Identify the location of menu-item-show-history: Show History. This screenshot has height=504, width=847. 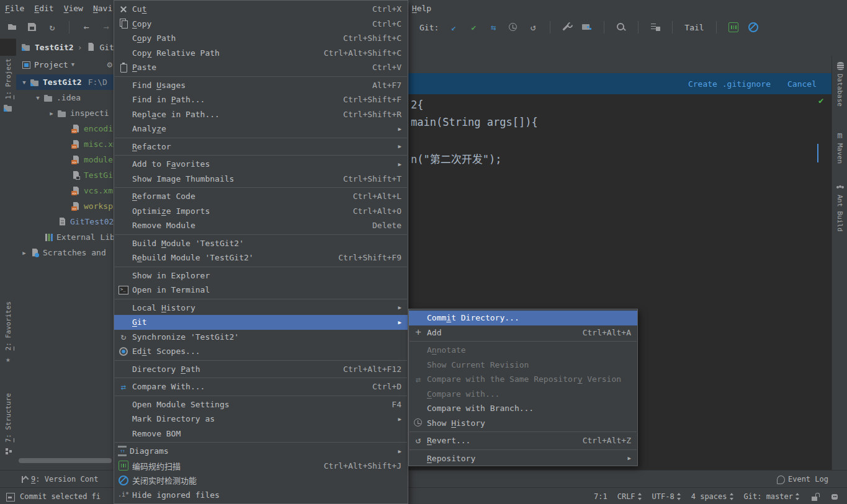
(523, 423).